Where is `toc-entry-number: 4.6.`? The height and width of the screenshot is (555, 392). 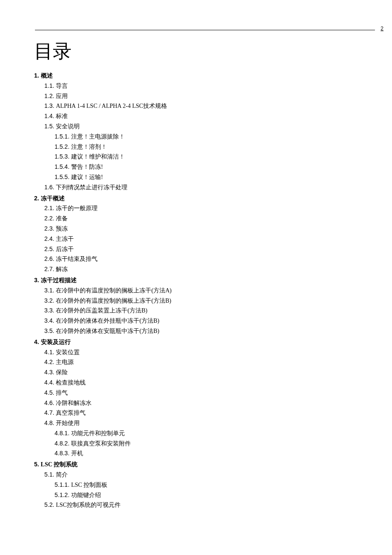
toc-entry-number: 4.6. is located at coordinates (49, 403).